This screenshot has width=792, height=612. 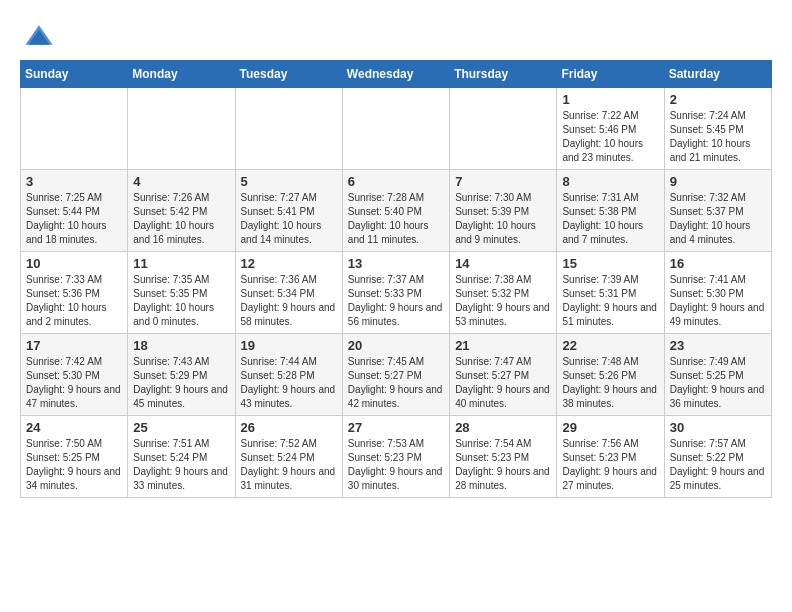 I want to click on day-cell: 16Sunrise: 7:41 AM Sunset: 5:30 PM Dayli…, so click(x=718, y=293).